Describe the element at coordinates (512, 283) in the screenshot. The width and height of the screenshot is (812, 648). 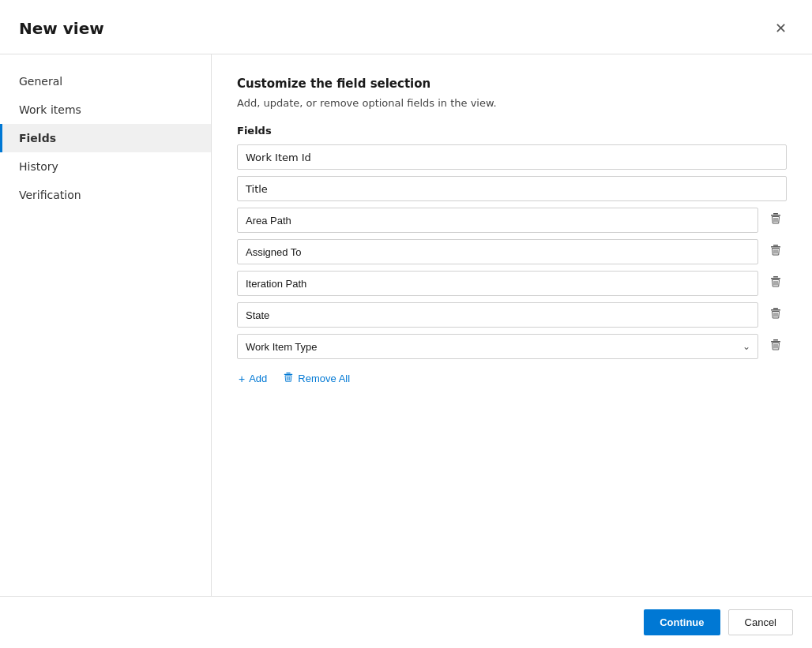
I see `field-row-iteration-path` at that location.